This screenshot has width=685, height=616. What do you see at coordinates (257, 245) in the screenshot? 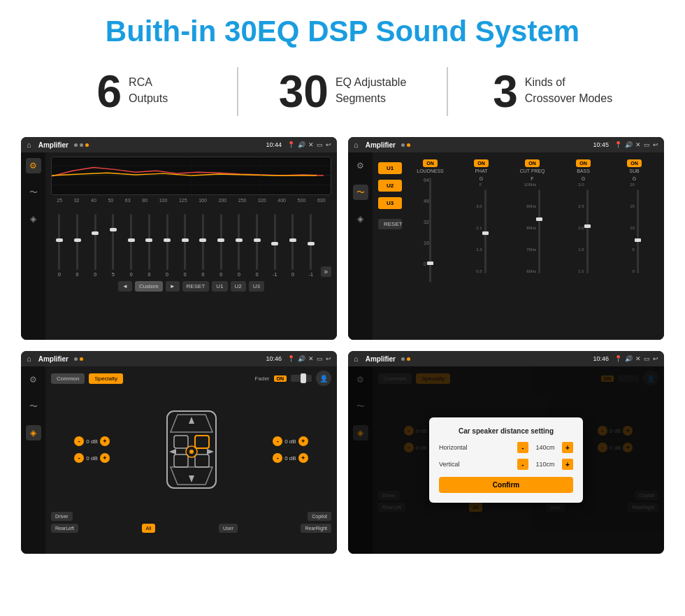
I see `slider-12: 0` at bounding box center [257, 245].